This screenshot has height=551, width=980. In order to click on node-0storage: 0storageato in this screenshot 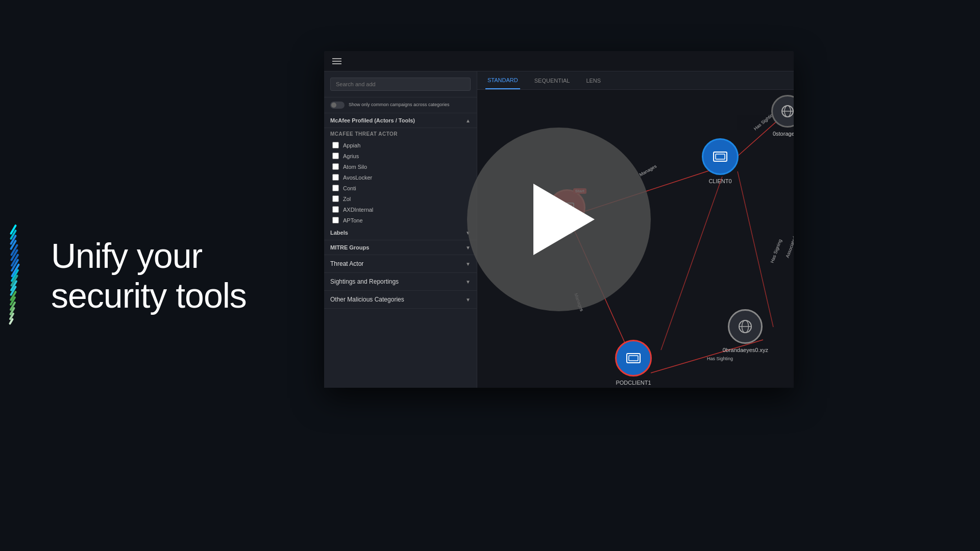, I will do `click(782, 116)`.